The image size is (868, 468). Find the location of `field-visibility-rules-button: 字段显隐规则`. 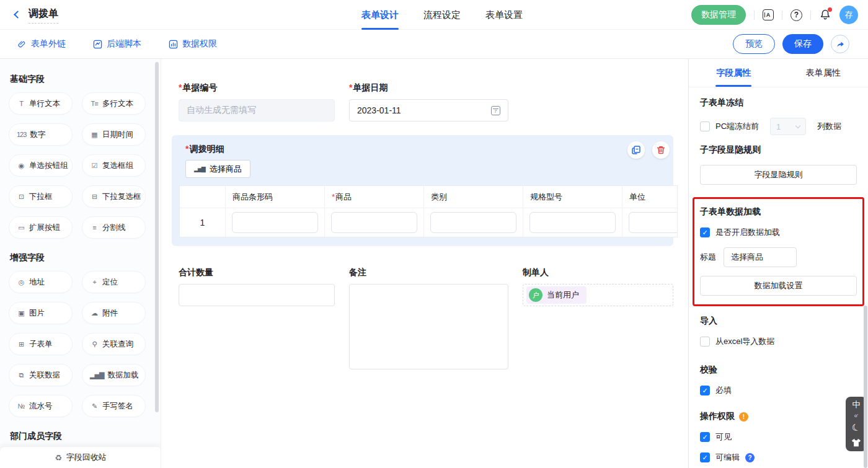

field-visibility-rules-button: 字段显隐规则 is located at coordinates (779, 175).